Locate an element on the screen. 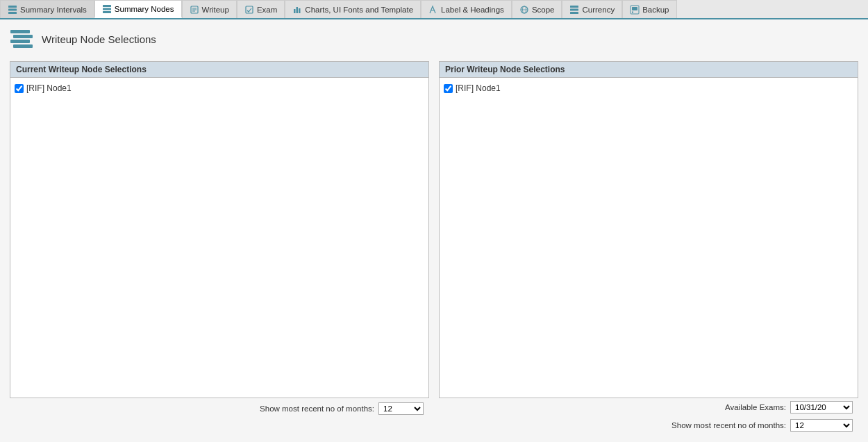 Image resolution: width=868 pixels, height=442 pixels. tab-currency-label: Currency is located at coordinates (599, 10).